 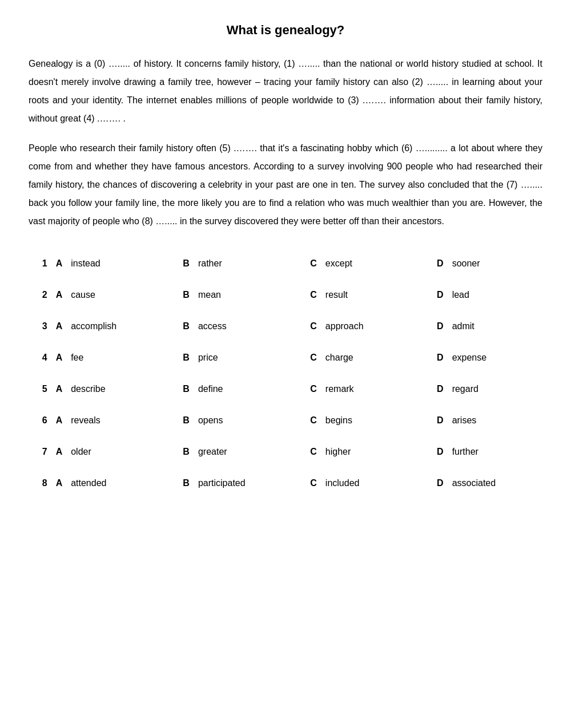 What do you see at coordinates (496, 420) in the screenshot?
I see `option-word: arises` at bounding box center [496, 420].